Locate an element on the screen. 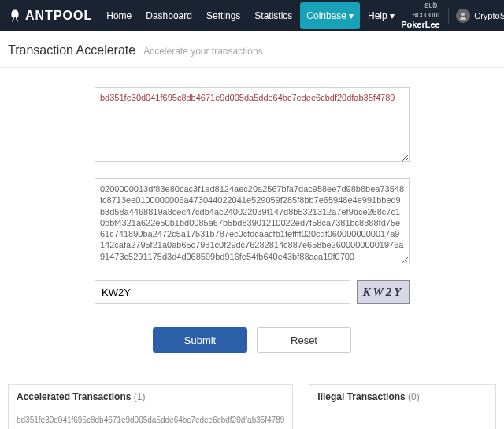  user-menu: CryptoSteemz is located at coordinates (480, 16).